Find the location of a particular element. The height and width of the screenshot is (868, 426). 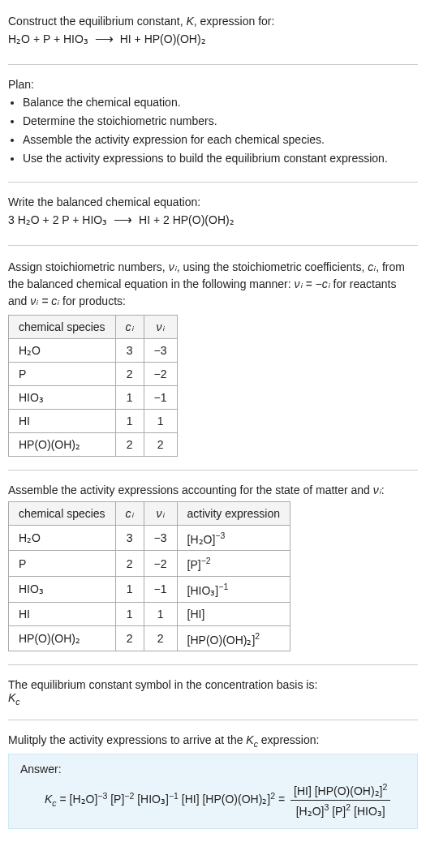

final-line: Mulitply the activity expressions to arr… is located at coordinates (213, 741).